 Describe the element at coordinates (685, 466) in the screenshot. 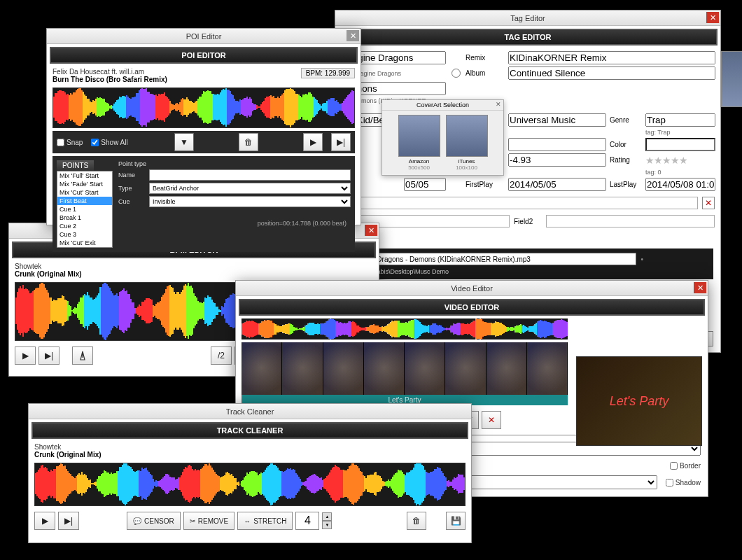

I see `border-checkbox: Border` at that location.